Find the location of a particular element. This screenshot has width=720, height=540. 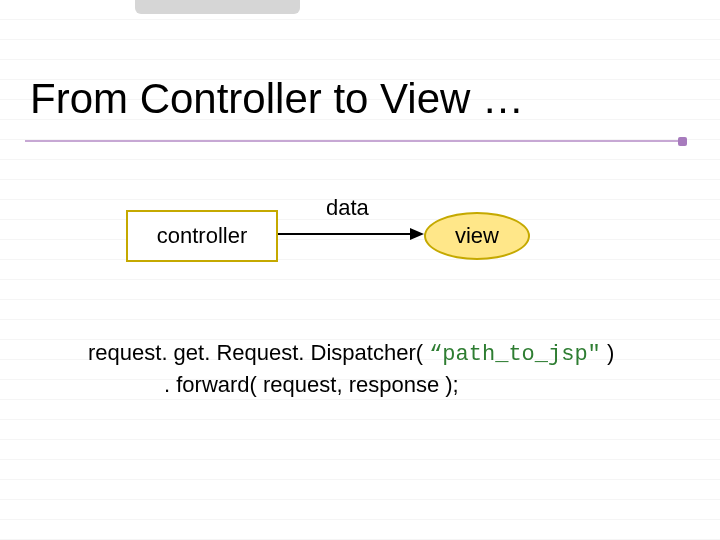

slide-title: From Controller to View … is located at coordinates (277, 99).